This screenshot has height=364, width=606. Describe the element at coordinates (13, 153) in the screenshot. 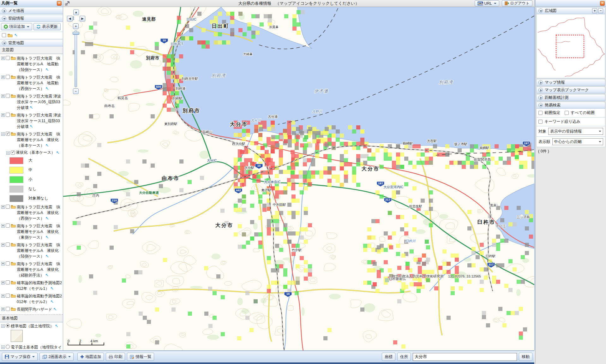

I see `sublayer-checkbox` at that location.